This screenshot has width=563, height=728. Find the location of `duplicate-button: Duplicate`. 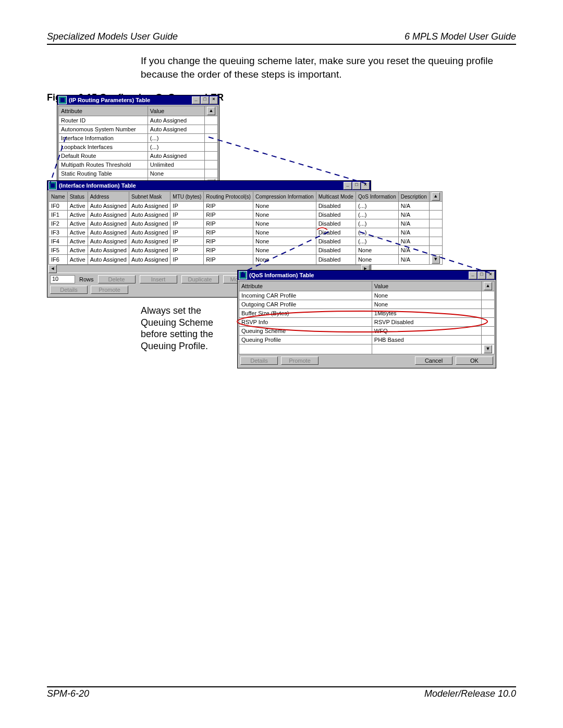

duplicate-button: Duplicate is located at coordinates (200, 279).